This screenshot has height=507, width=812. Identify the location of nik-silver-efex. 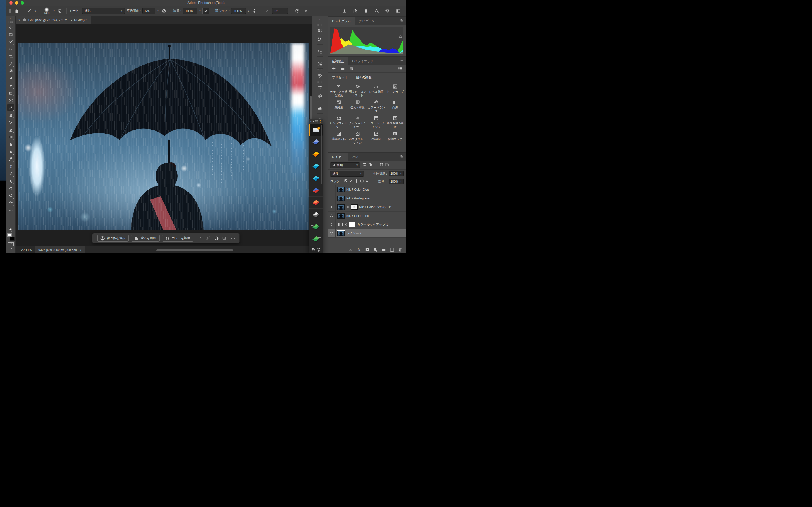
(316, 215).